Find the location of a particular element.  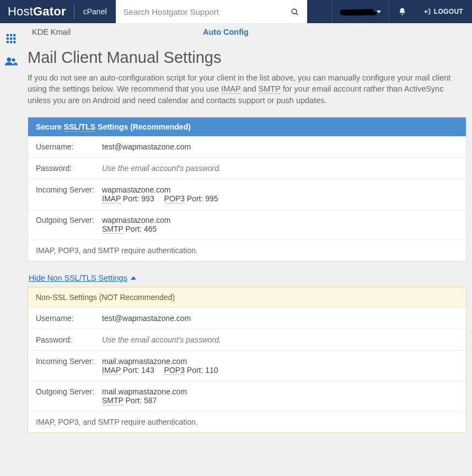

smtp-abbr: SMTP is located at coordinates (270, 89).